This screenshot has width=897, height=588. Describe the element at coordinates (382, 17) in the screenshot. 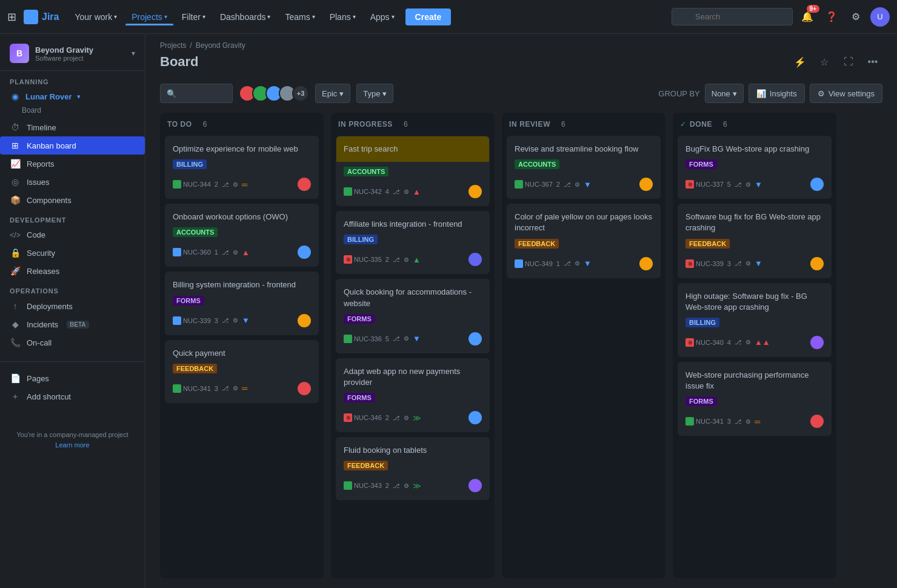

I see `apps-nav: Apps ▾` at that location.